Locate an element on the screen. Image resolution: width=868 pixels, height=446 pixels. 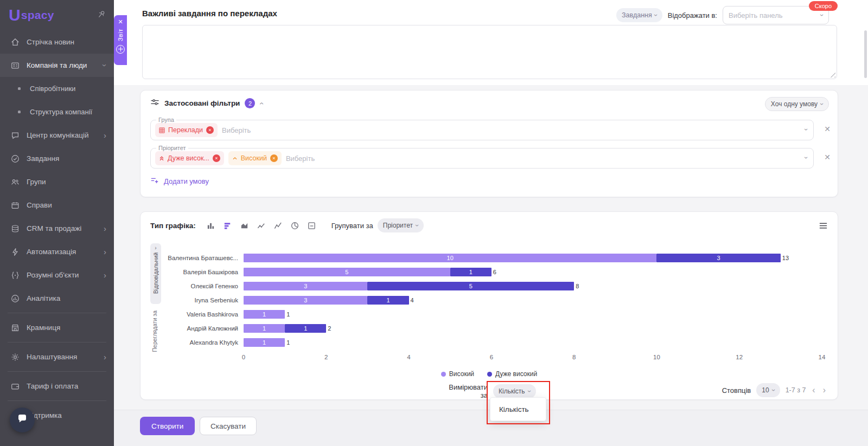
create-button: Створити is located at coordinates (167, 426).